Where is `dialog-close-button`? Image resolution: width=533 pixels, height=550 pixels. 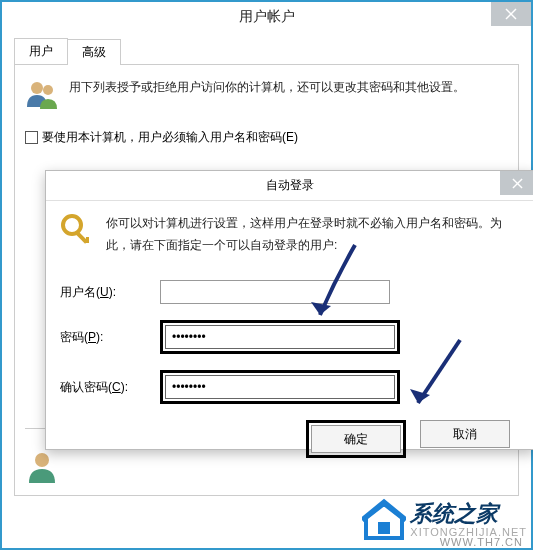
dialog-close-button is located at coordinates (516, 183).